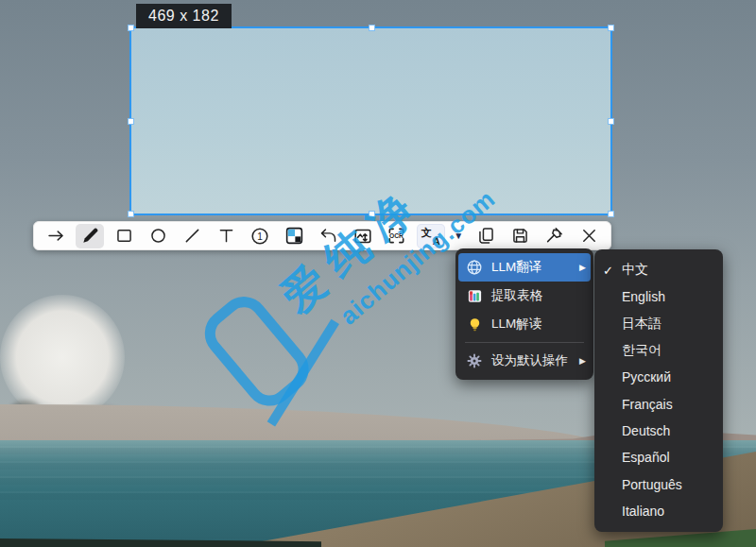 The height and width of the screenshot is (547, 756). I want to click on bulb-icon, so click(474, 324).